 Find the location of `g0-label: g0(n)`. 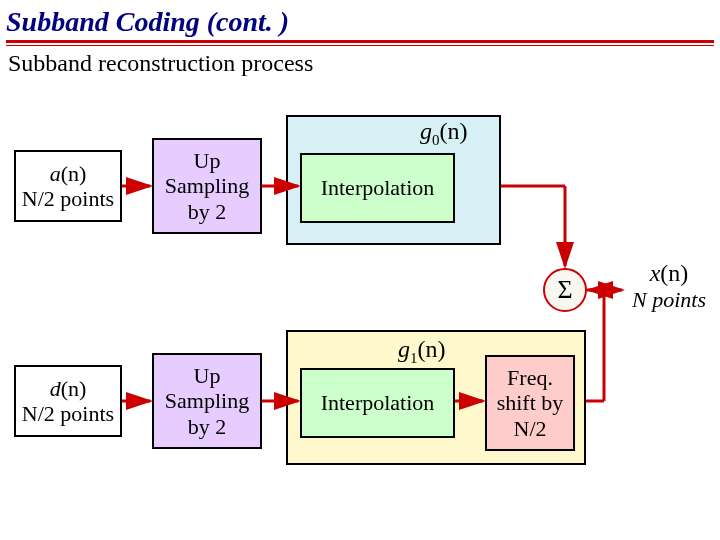

g0-label: g0(n) is located at coordinates (444, 134).